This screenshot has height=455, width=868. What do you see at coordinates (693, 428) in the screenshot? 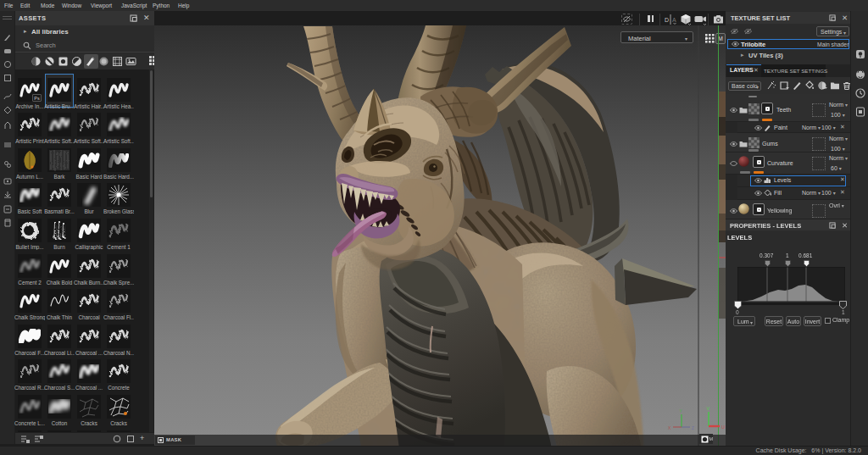
I see `svg-text: Z` at bounding box center [693, 428].